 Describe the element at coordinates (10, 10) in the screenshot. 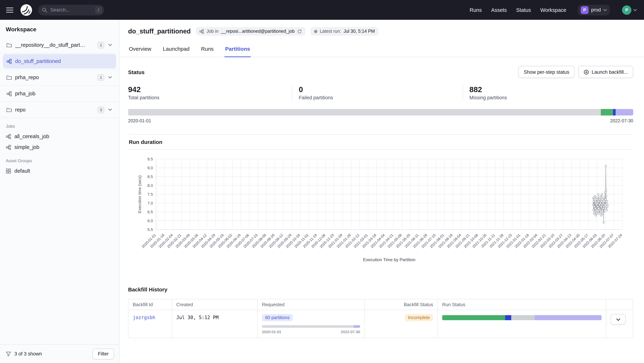

I see `hamburger-menu-icon` at that location.